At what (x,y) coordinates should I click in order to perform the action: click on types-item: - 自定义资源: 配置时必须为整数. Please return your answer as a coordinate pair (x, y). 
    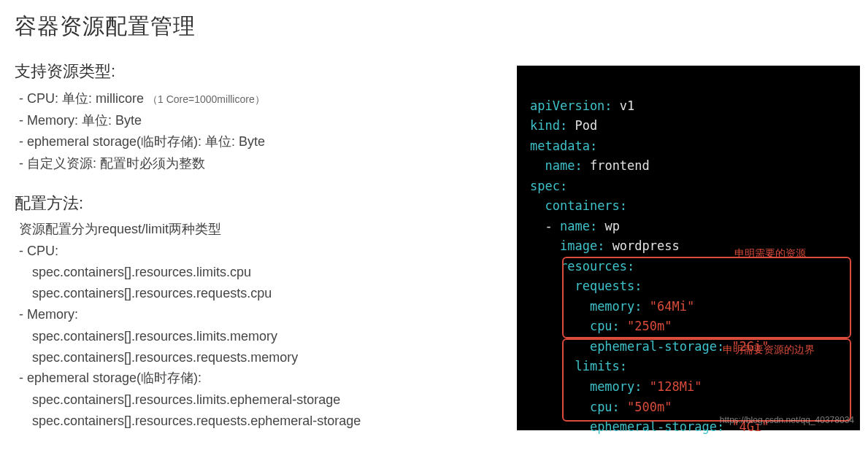
    Looking at the image, I should click on (258, 164).